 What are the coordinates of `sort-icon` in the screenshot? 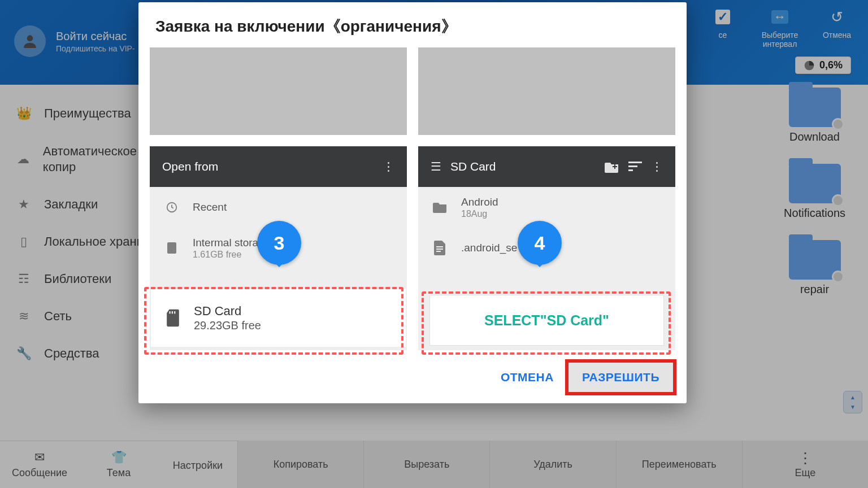 It's located at (635, 167).